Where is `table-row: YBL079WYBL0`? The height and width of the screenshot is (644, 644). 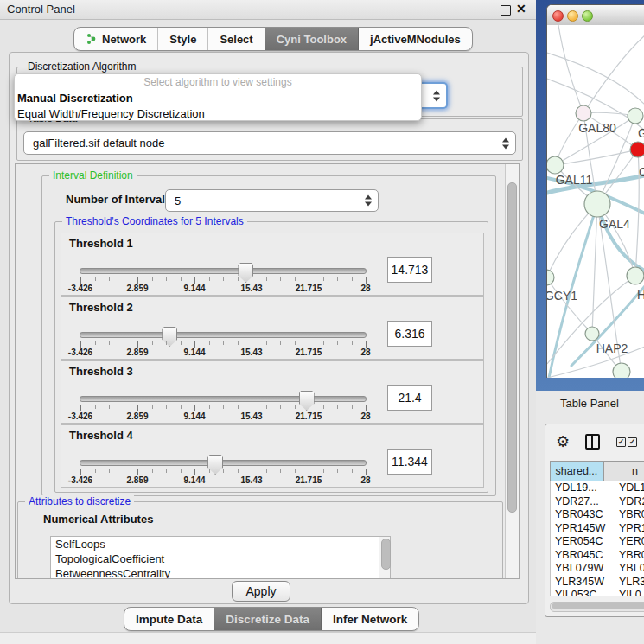
table-row: YBL079WYBL0 is located at coordinates (597, 569).